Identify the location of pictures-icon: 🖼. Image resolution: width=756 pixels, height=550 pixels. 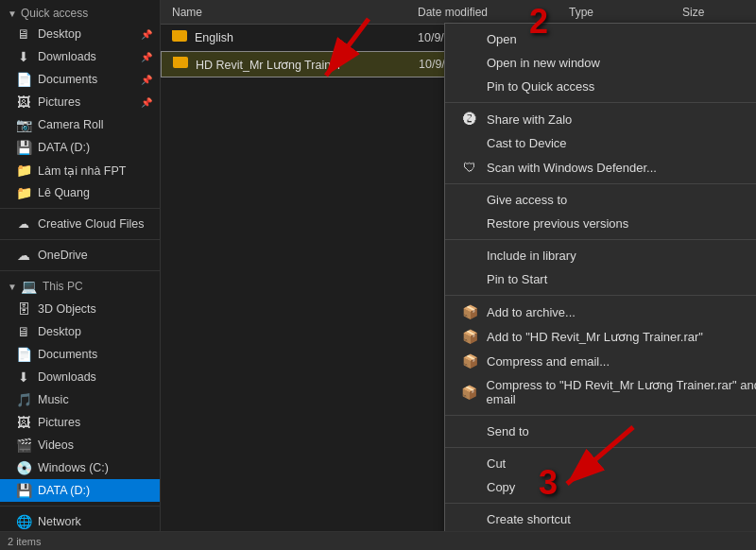
(24, 102).